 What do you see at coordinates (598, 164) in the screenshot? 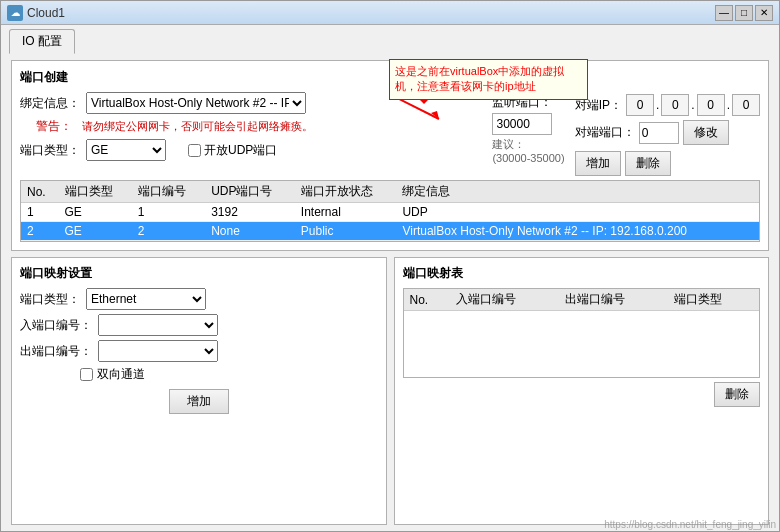
I see `add-port-button: 增加` at bounding box center [598, 164].